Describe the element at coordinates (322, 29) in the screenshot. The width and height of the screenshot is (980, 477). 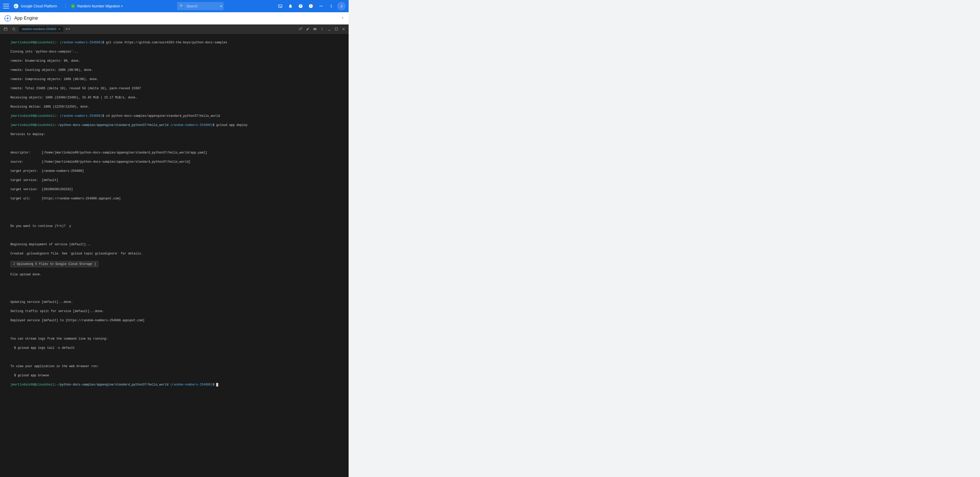
I see `shell-more-button` at that location.